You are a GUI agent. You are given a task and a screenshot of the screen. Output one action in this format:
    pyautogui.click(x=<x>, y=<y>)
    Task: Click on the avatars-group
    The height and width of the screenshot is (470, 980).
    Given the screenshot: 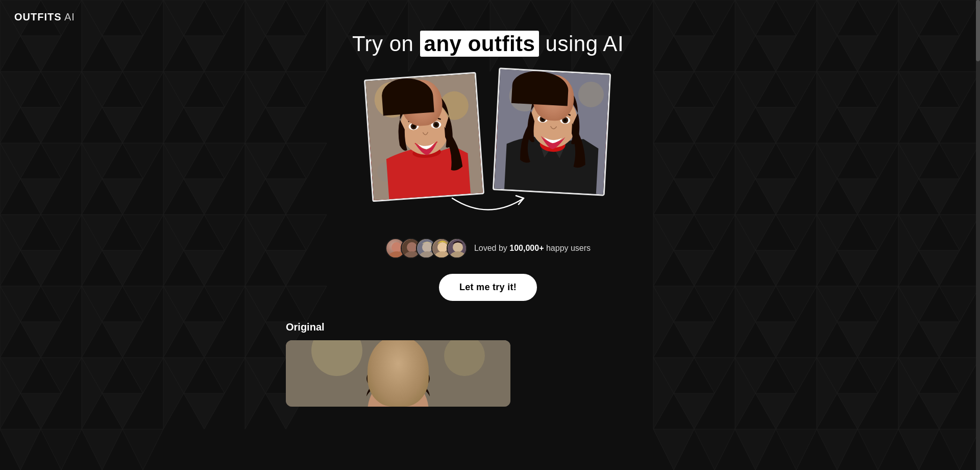 What is the action you would take?
    pyautogui.click(x=426, y=248)
    